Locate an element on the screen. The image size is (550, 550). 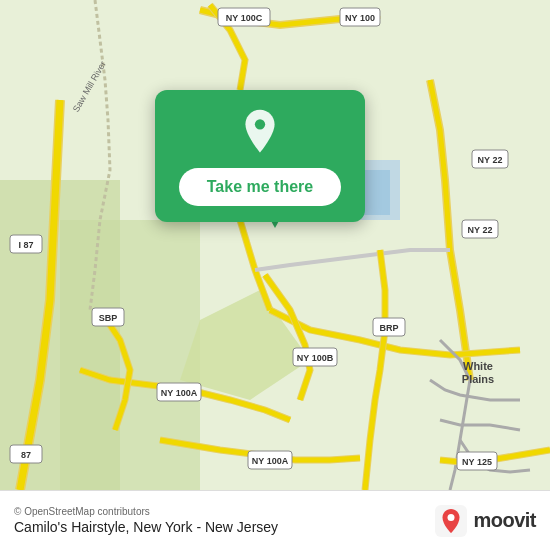
svg-text: NY 100B is located at coordinates (316, 358).